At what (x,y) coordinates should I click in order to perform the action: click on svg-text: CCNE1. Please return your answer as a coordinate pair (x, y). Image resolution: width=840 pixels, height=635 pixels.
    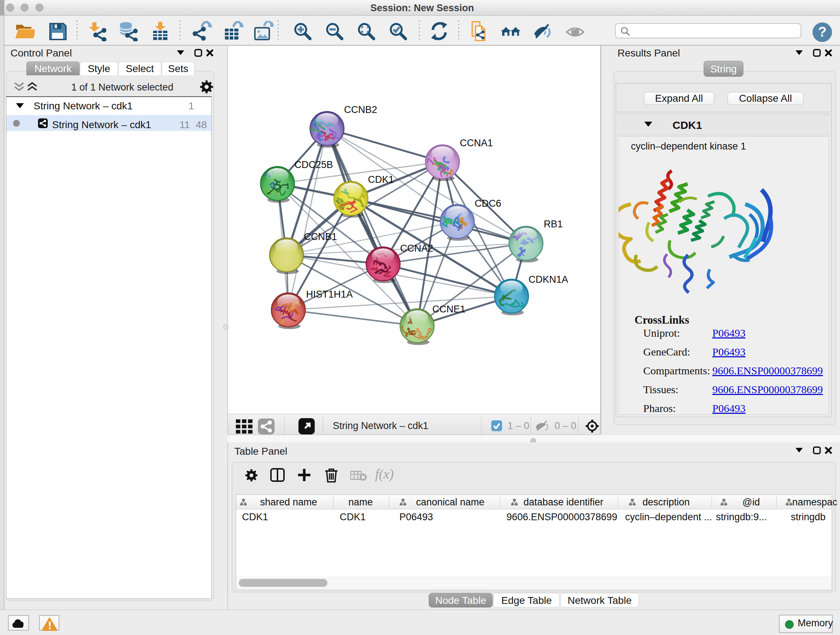
    Looking at the image, I should click on (449, 309).